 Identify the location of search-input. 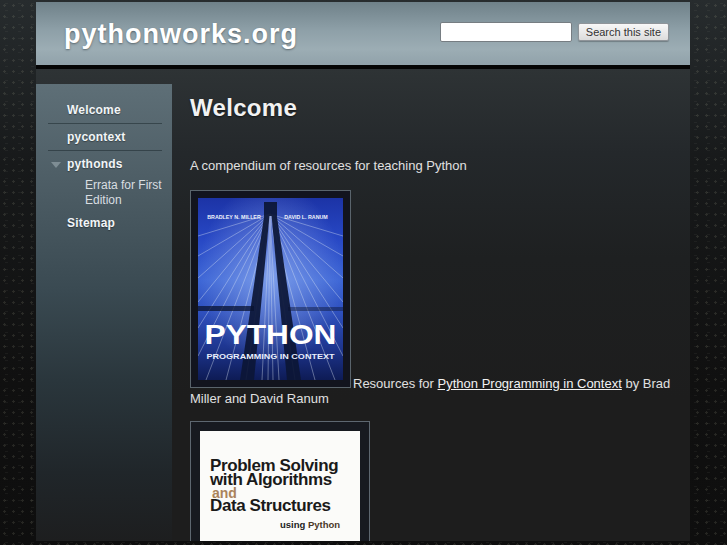
(506, 32).